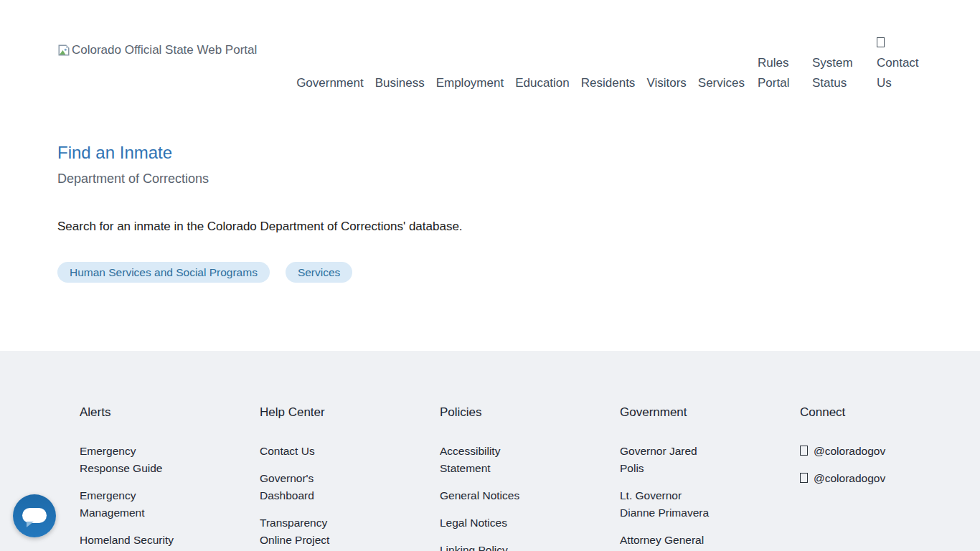 This screenshot has height=551, width=980. What do you see at coordinates (400, 83) in the screenshot?
I see `nav-item-business: Business` at bounding box center [400, 83].